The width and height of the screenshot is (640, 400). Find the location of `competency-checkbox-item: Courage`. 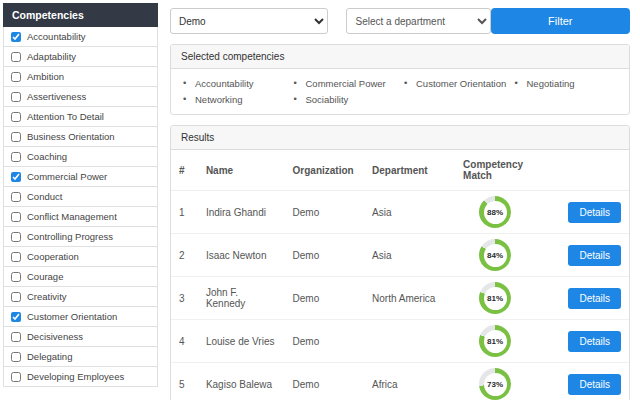

competency-checkbox-item: Courage is located at coordinates (80, 277).